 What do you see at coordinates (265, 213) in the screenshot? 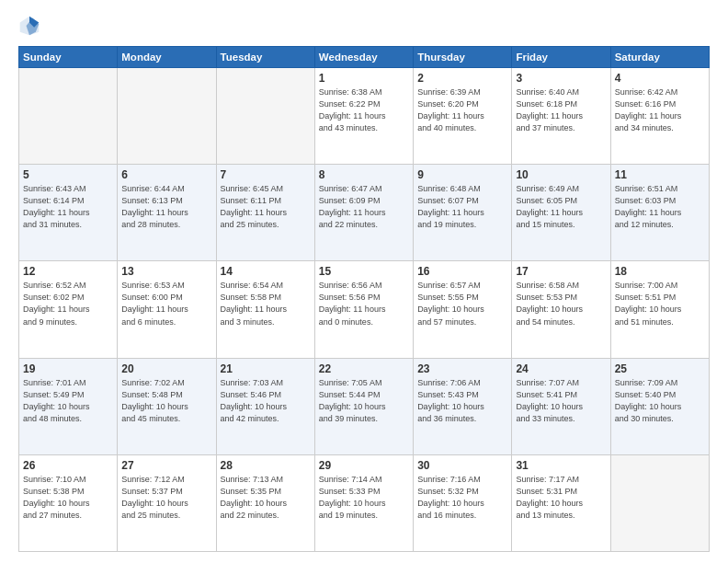
I see `calendar-day-7: 7Sunrise: 6:45 AM Sunset: 6:11 PM Daylig…` at bounding box center [265, 213].